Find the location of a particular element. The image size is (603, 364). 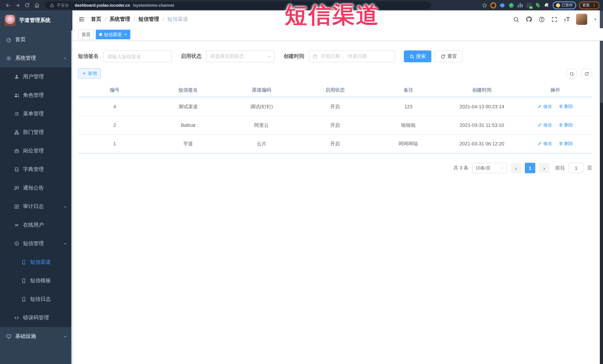

sidebar-item-menu-management: 菜单管理 is located at coordinates (36, 114).